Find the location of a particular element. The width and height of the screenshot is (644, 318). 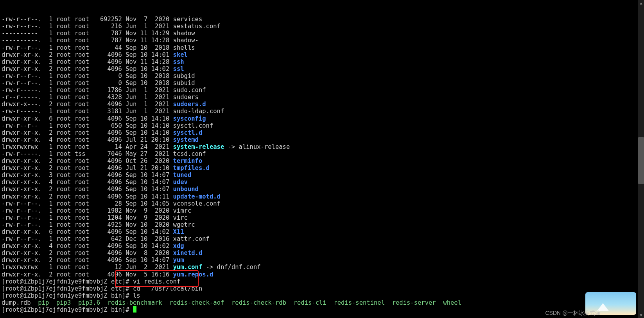

watermark-text: CSDN @一杯冰美式sir is located at coordinates (573, 313).